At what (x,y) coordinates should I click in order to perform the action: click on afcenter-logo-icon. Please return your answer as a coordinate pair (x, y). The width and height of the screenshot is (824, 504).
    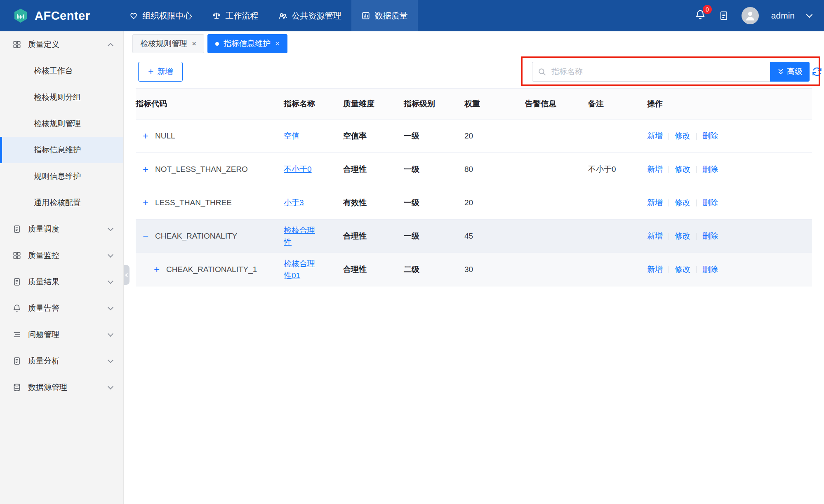
    Looking at the image, I should click on (21, 16).